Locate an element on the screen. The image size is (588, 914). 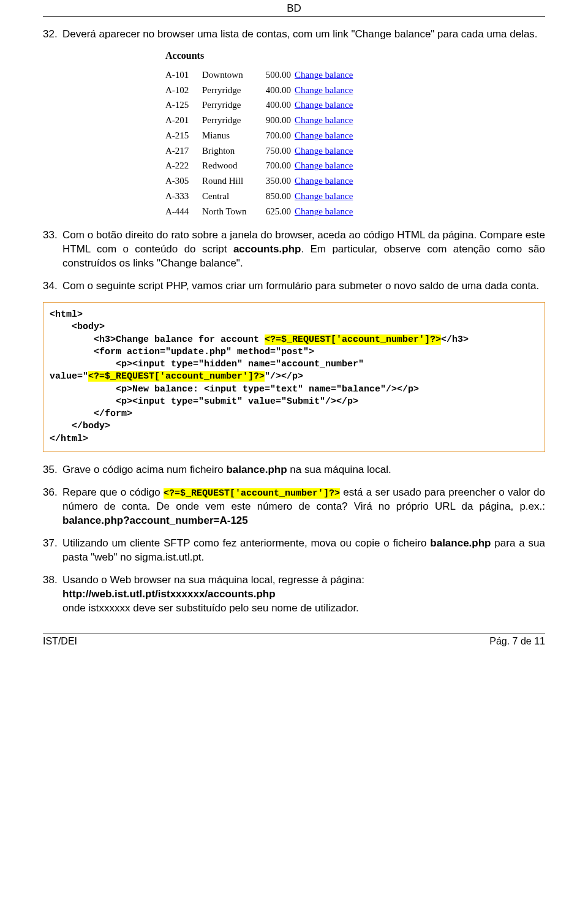
account-id: A-101 is located at coordinates (184, 75).